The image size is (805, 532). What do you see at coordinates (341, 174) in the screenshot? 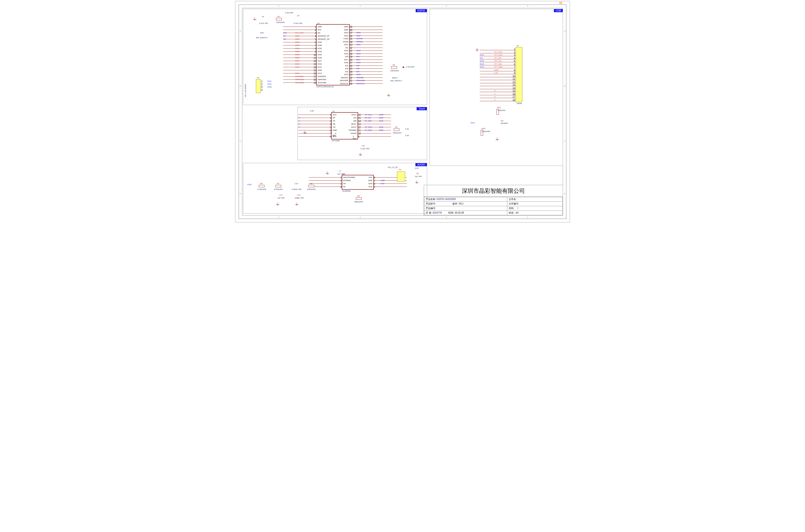
I see `c7-val: 1uF 16V` at bounding box center [341, 174].